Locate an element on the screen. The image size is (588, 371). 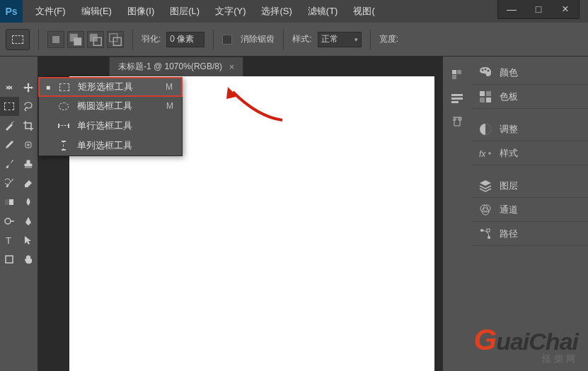
feather-input is located at coordinates (185, 40).